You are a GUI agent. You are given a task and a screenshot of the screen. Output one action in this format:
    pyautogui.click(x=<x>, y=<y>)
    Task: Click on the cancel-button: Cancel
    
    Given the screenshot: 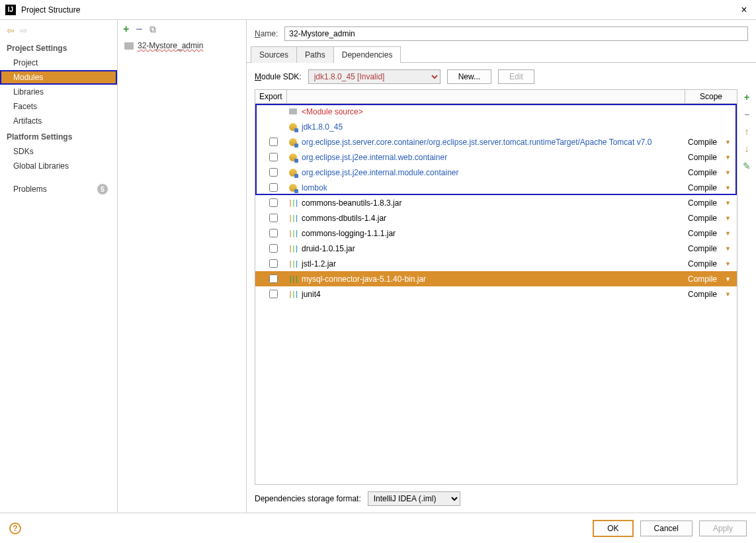 What is the action you would take?
    pyautogui.click(x=667, y=528)
    